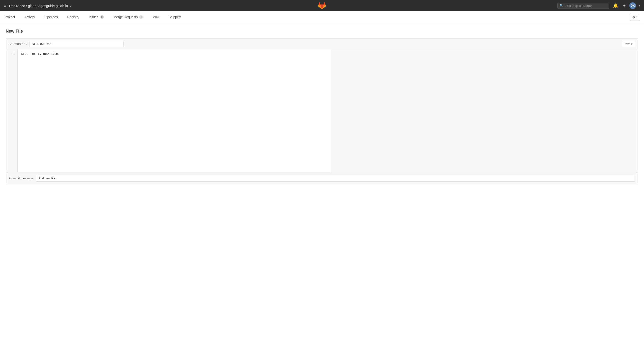 The height and width of the screenshot is (359, 644). Describe the element at coordinates (48, 6) in the screenshot. I see `breadcrumb-repo: gitlabpagesguide.gitlab.io` at that location.